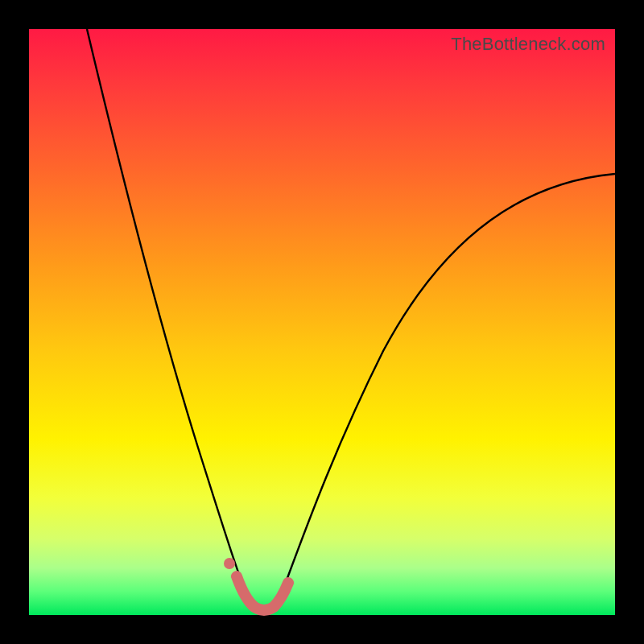 The width and height of the screenshot is (644, 644). I want to click on valley-marker-worm, so click(262, 593).